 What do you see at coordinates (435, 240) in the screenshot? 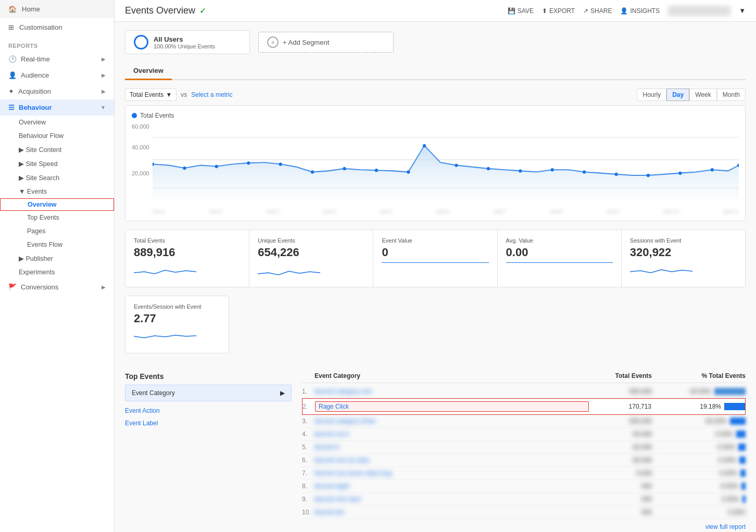
I see `stat-event-value-label: Event Value` at bounding box center [435, 240].